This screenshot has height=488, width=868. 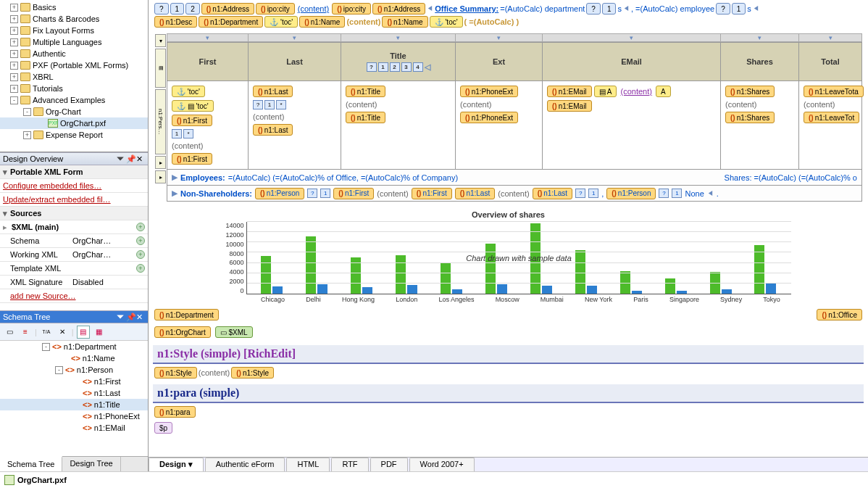 I want to click on tree-item: +Charts & Barcodes, so click(x=74, y=19).